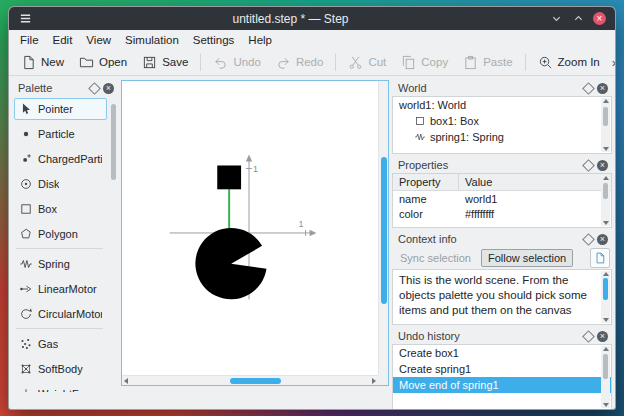 This screenshot has width=624, height=416. Describe the element at coordinates (60, 369) in the screenshot. I see `palette-item-softbody: SoftBody` at that location.